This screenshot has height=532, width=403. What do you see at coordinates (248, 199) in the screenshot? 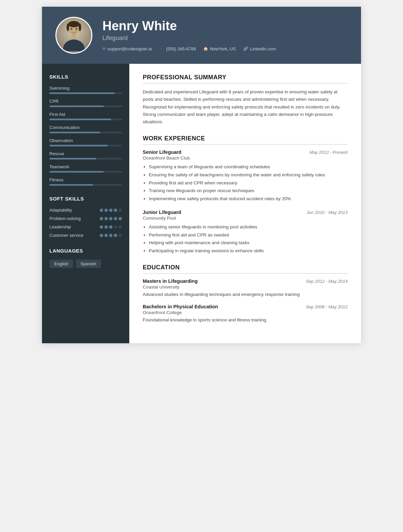
I see `job-bullet: Implementing new safety protocols that r…` at bounding box center [248, 199].